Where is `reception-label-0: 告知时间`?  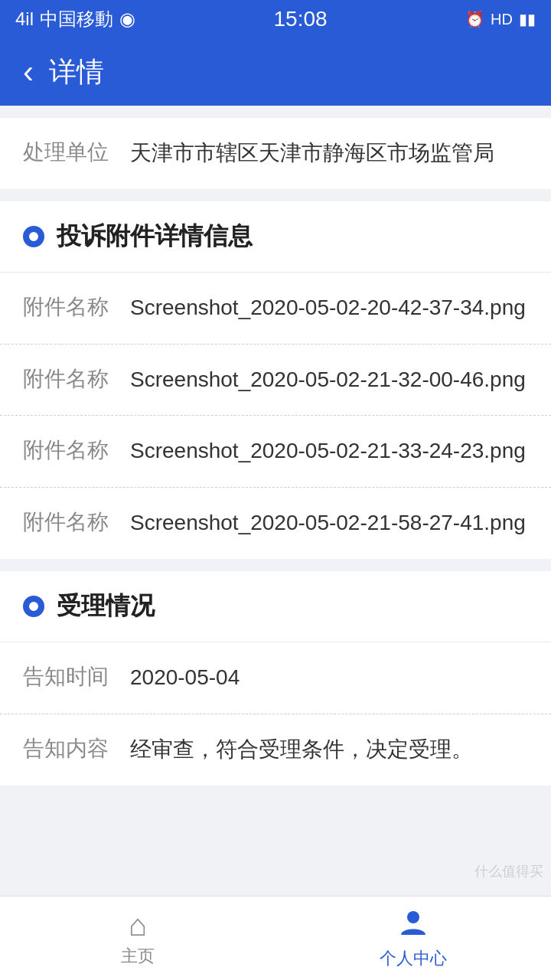
reception-label-0: 告知时间 is located at coordinates (77, 676).